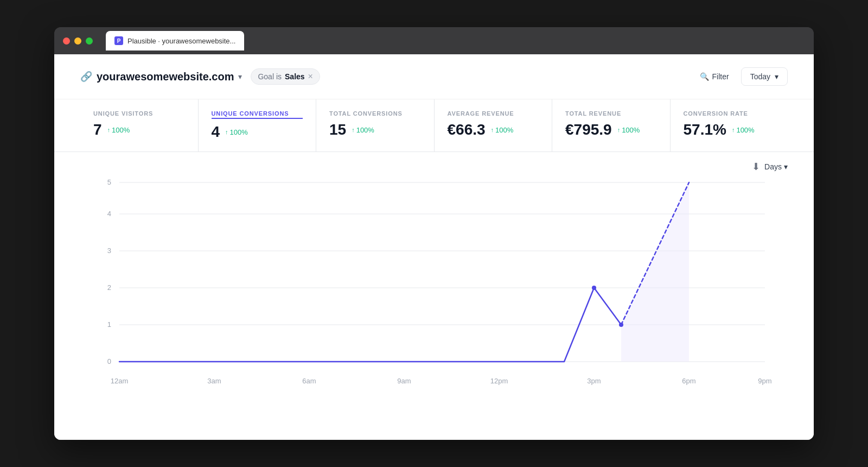 This screenshot has width=868, height=467. Describe the element at coordinates (593, 381) in the screenshot. I see `svg-text: 3pm` at that location.